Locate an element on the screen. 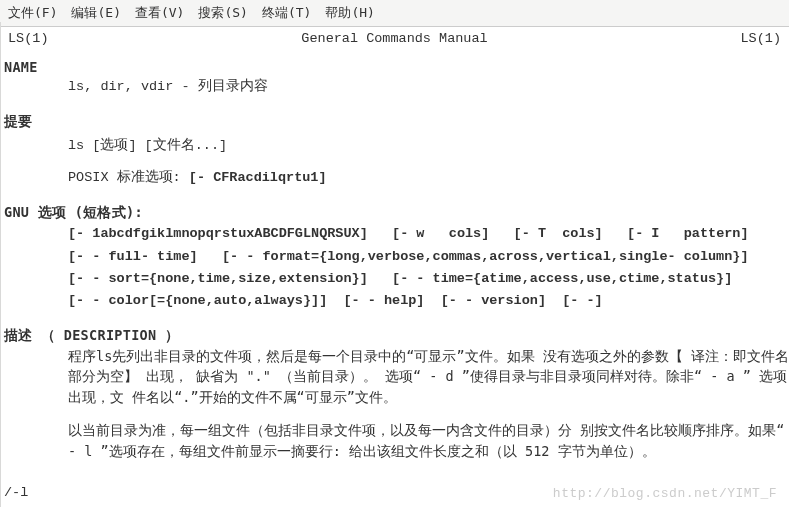 This screenshot has width=789, height=507. menu-help: 帮助(H) is located at coordinates (350, 13).